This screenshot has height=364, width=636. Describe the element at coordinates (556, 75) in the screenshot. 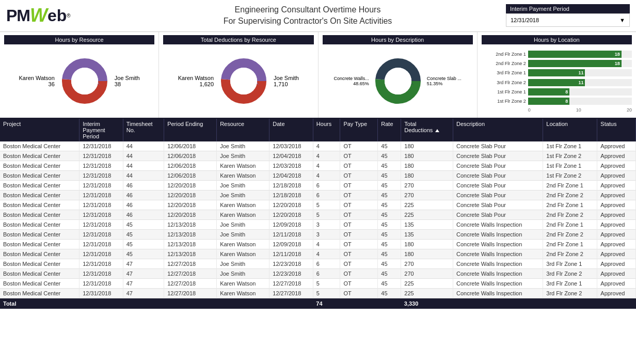

I see `hours-by-location-panel: Hours by Location 2nd Flr Zone 1 18 2nd …` at that location.